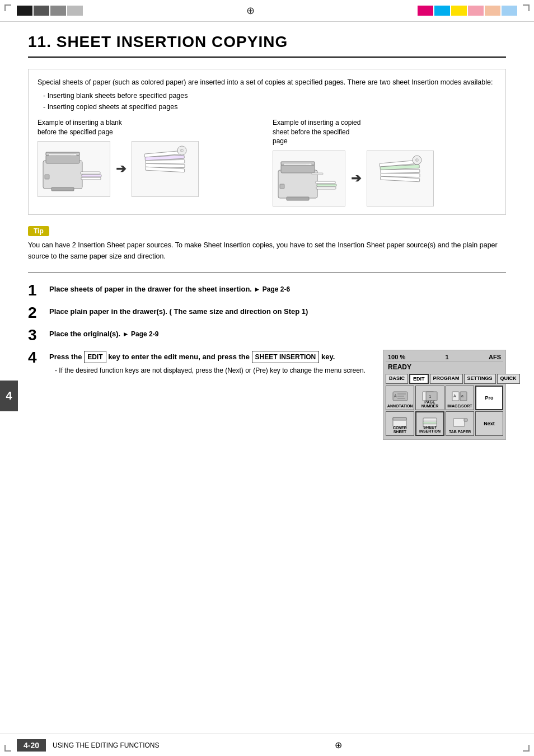 Image resolution: width=534 pixels, height=756 pixels. I want to click on ui-menu-basic: BASIC, so click(397, 379).